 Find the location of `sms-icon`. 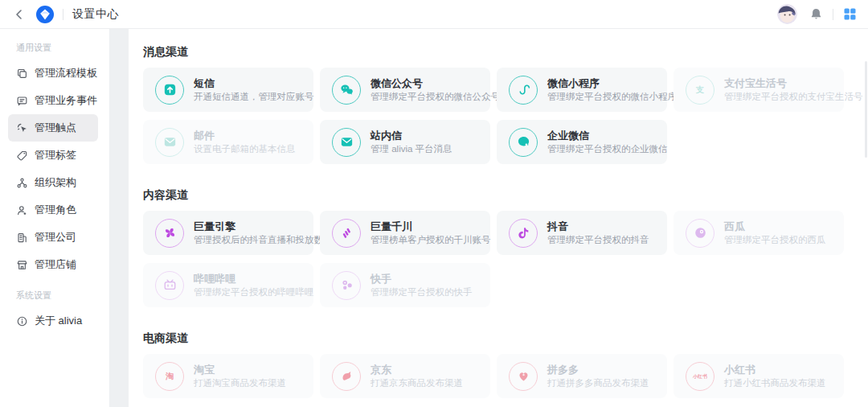

sms-icon is located at coordinates (170, 90).